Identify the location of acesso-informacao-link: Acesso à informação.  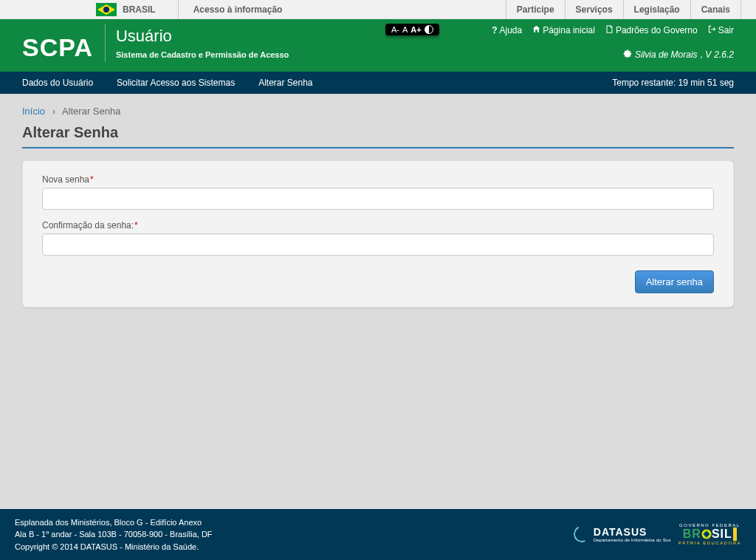
(230, 10).